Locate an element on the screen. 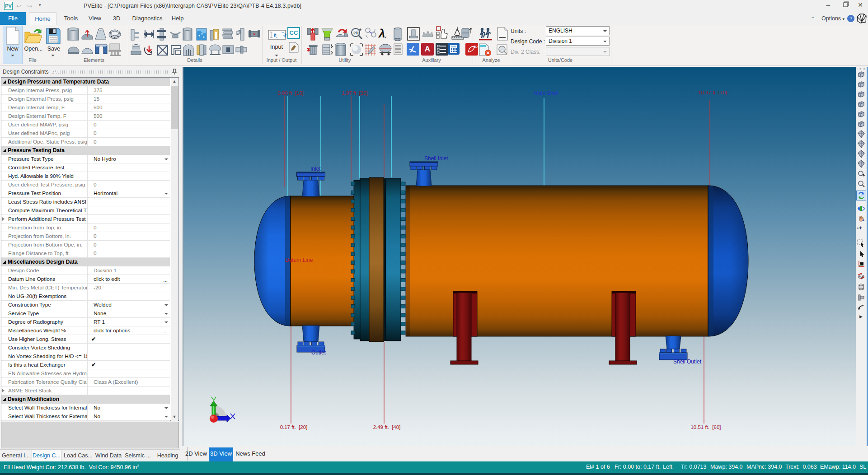  svg-text: Datum Line is located at coordinates (299, 260).